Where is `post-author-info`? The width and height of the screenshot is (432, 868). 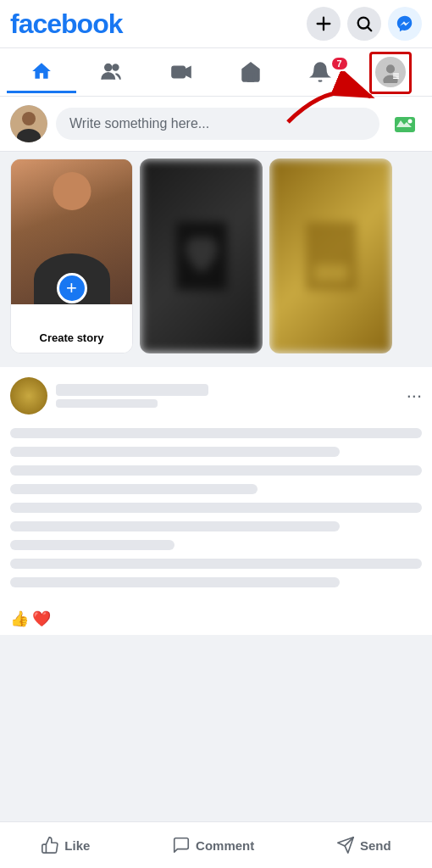
post-author-info is located at coordinates (227, 396).